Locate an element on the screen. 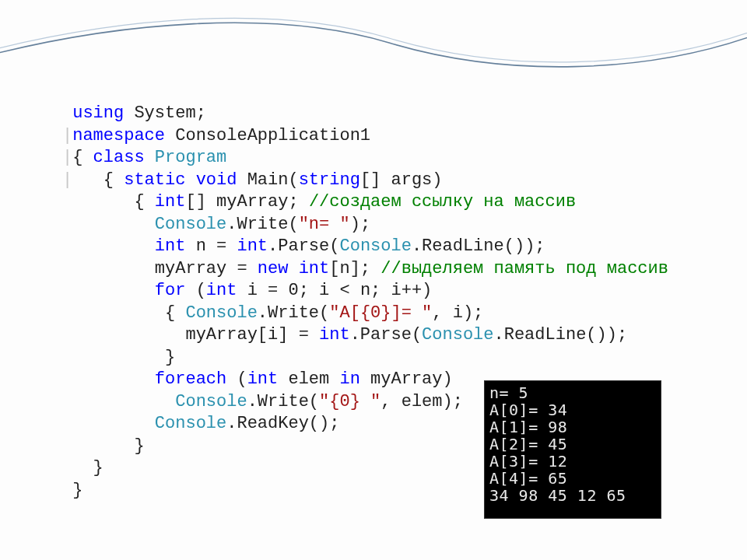 Image resolution: width=747 pixels, height=560 pixels. code-line: { Console.Write("A[{0}]= ", i); is located at coordinates (272, 313).